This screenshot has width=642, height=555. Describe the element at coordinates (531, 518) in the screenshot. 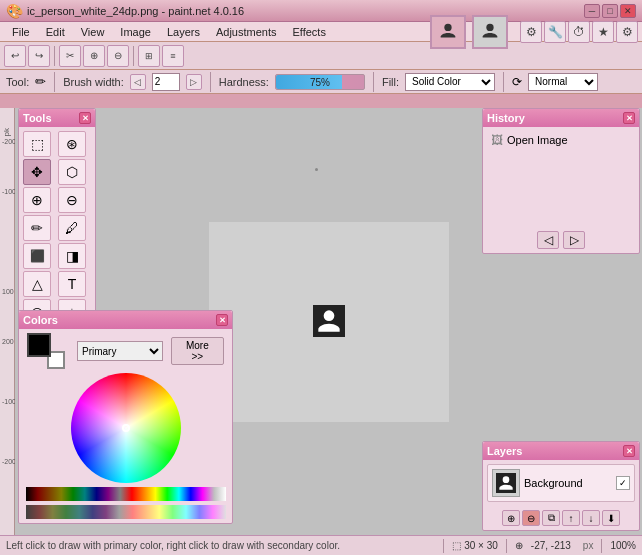

I see `layer-delete-button: ⊖` at that location.